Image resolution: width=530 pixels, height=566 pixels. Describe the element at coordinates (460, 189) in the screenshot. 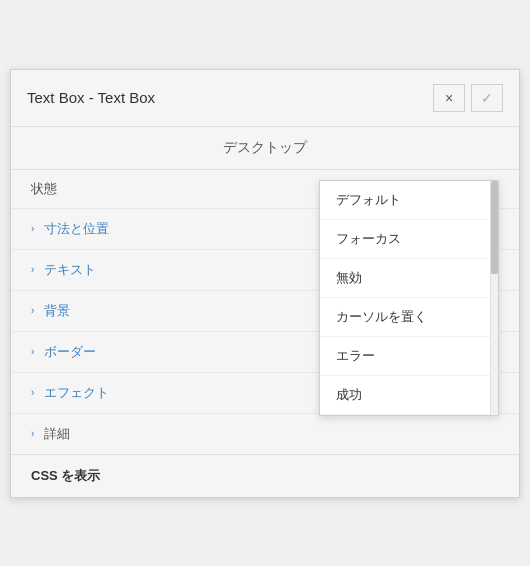

I see `state-dropdown-container: デフォルト ▼ デフォルト フォーカス 無効 カーソルを置く エラー 成功` at that location.